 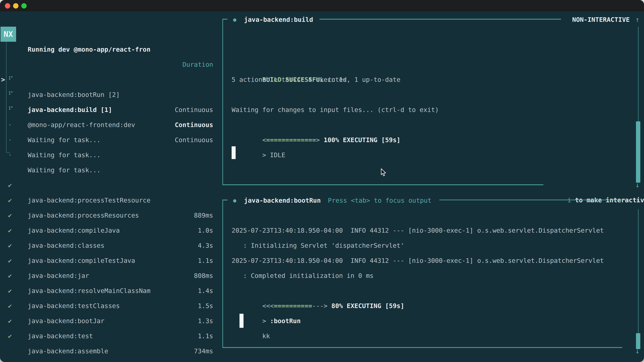 What do you see at coordinates (368, 306) in the screenshot?
I see `progress-status-text: 80% EXECUTING [59s]` at bounding box center [368, 306].